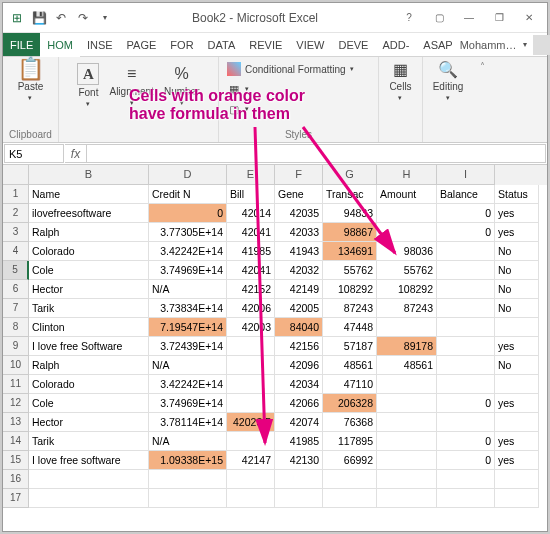 This screenshot has height=534, width=550. I want to click on cell: 94833, so click(350, 214).